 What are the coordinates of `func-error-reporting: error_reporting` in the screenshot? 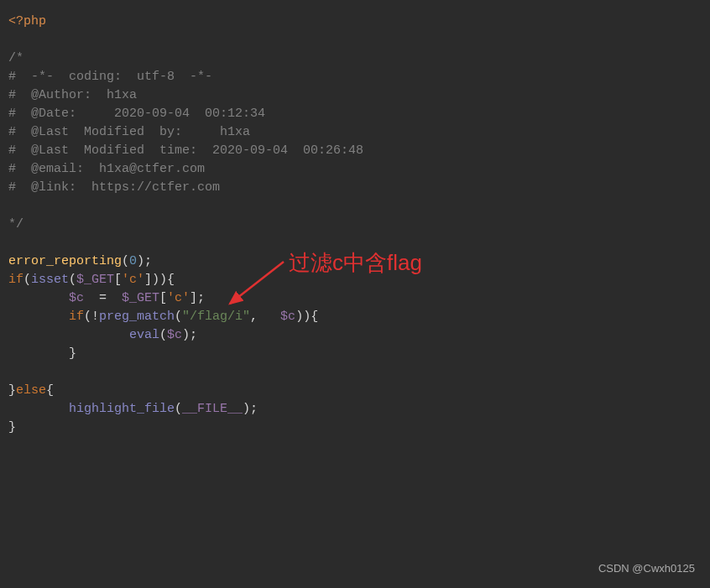 It's located at (65, 262).